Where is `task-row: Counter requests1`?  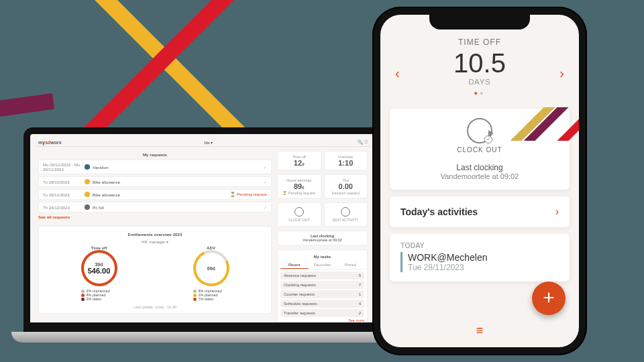 task-row: Counter requests1 is located at coordinates (322, 294).